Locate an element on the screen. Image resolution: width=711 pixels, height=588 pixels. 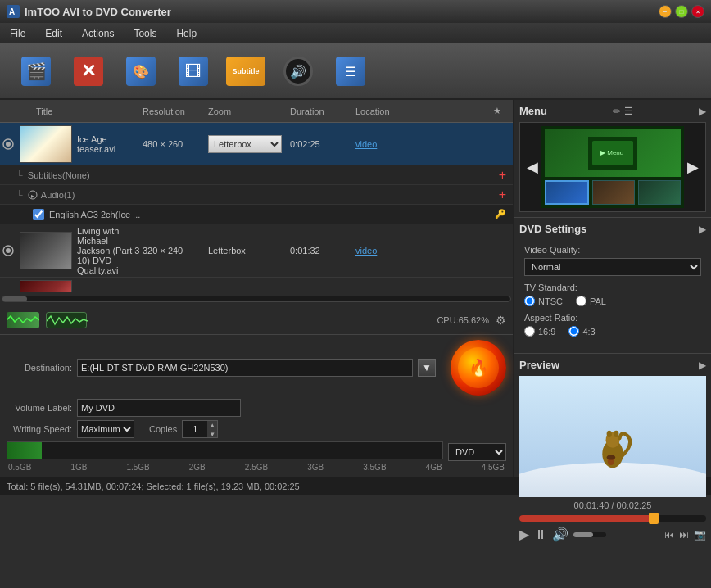
settings-icon: ⚙ is located at coordinates (501, 320).